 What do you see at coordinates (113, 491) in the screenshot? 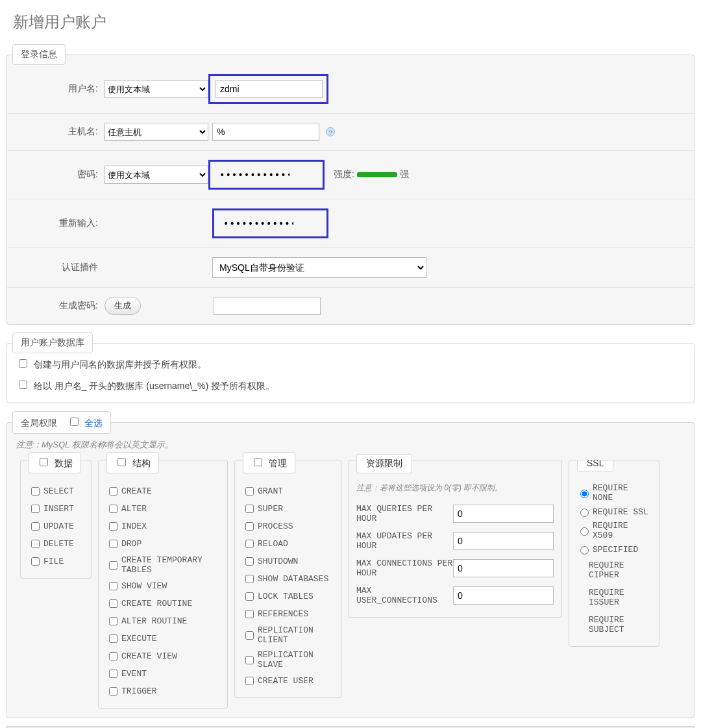
I see `structure-checkbox-create` at bounding box center [113, 491].